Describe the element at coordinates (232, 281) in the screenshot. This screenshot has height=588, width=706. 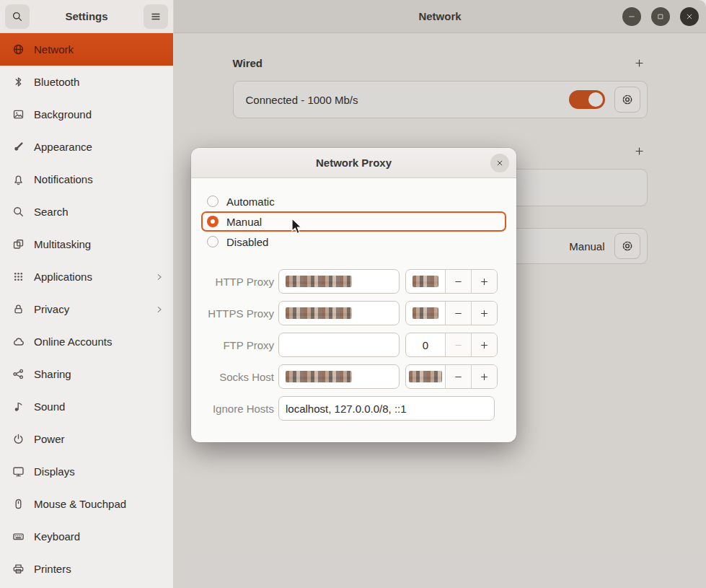
I see `http-proxy-label: HTTP Proxy` at that location.